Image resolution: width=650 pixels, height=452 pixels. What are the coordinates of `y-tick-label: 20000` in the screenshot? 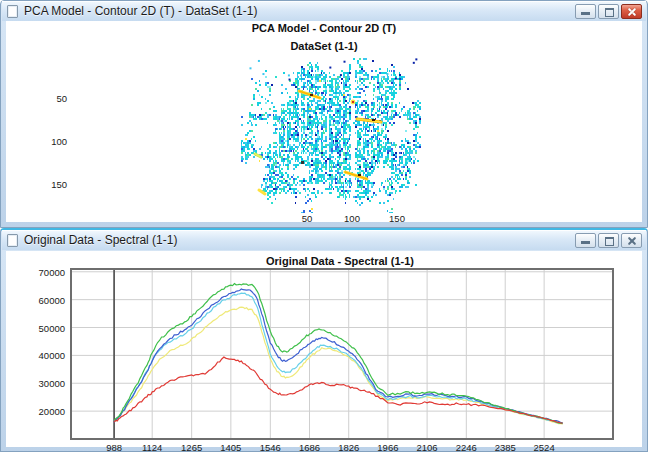 It's located at (45, 412).